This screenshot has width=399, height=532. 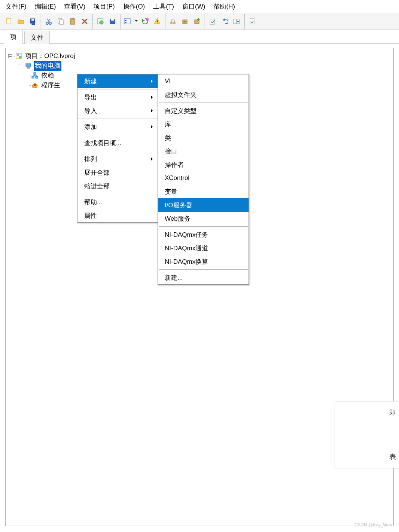 What do you see at coordinates (200, 66) in the screenshot?
I see `tree-mypc-row: ·· 我的电脑` at bounding box center [200, 66].